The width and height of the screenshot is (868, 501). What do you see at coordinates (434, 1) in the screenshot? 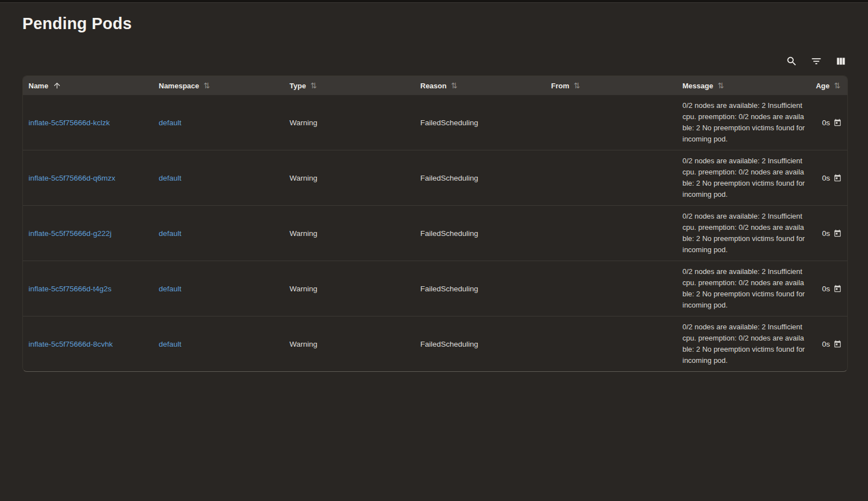
I see `top-strip` at bounding box center [434, 1].